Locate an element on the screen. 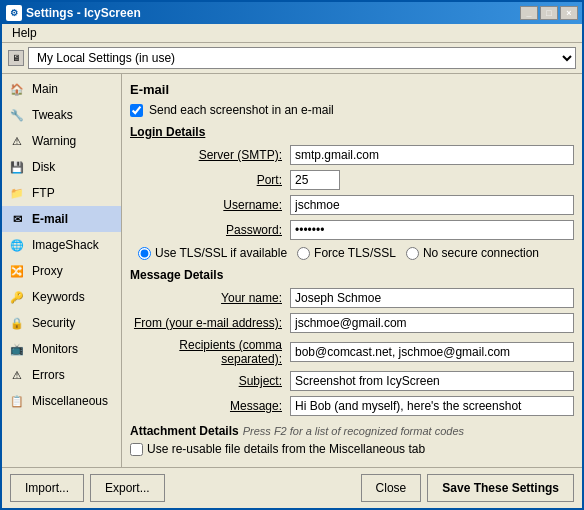 This screenshot has width=584, height=510. minimize-button: _ is located at coordinates (529, 13).